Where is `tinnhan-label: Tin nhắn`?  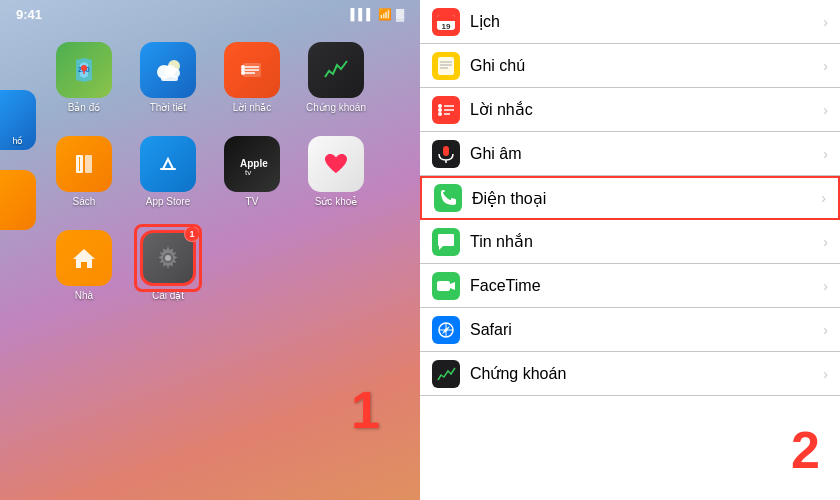 tinnhan-label: Tin nhắn is located at coordinates (646, 242).